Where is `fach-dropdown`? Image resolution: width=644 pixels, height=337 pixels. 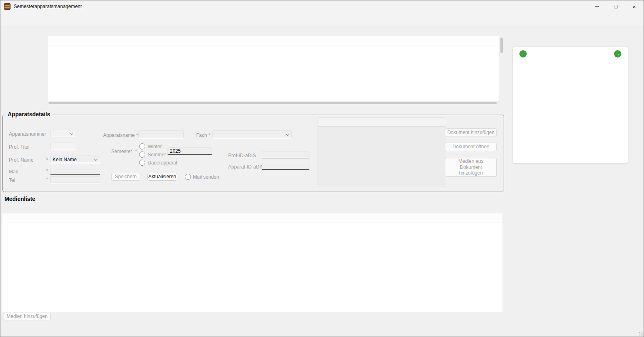
fach-dropdown is located at coordinates (252, 134).